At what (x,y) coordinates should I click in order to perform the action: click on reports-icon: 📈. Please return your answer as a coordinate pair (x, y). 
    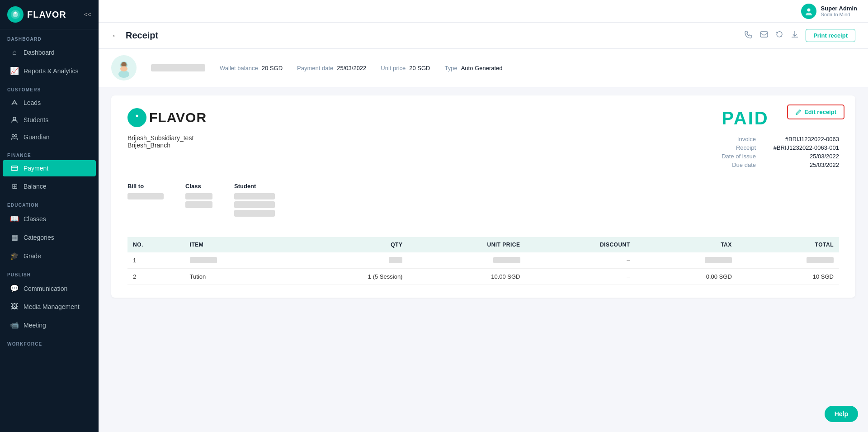
    Looking at the image, I should click on (14, 71).